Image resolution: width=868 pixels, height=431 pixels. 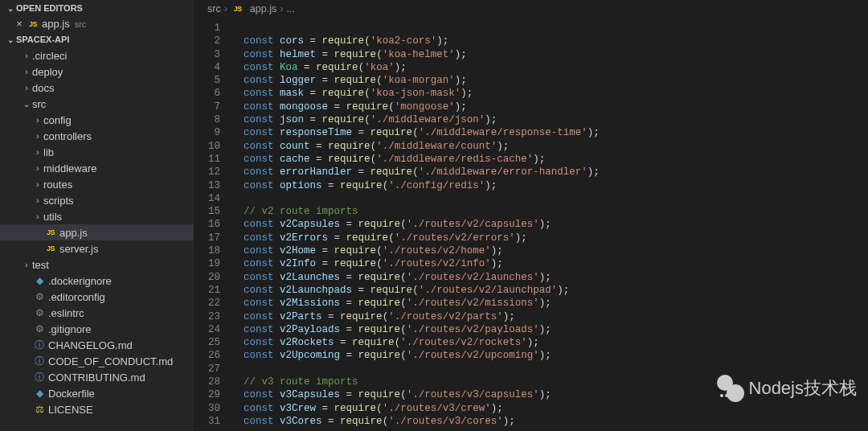 What do you see at coordinates (72, 394) in the screenshot?
I see `tree-item-label: Dockerfile` at bounding box center [72, 394].